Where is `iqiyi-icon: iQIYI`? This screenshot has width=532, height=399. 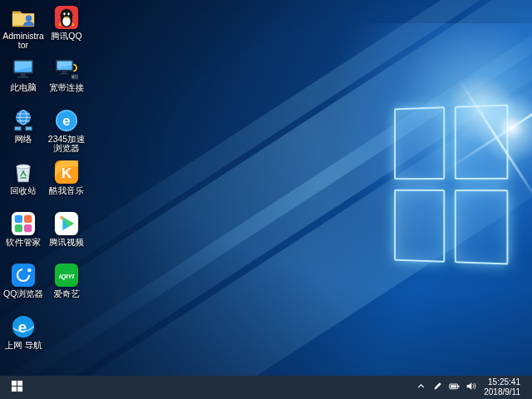 iqiyi-icon: iQIYI is located at coordinates (66, 275).